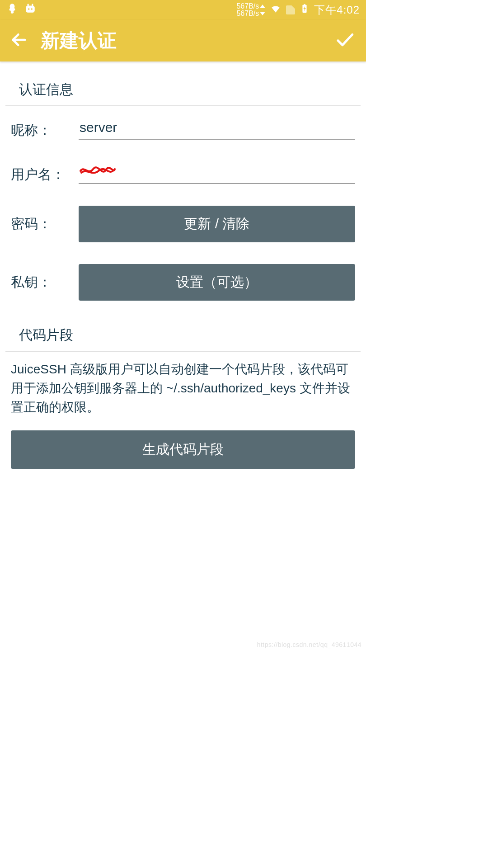 The width and height of the screenshot is (488, 868). What do you see at coordinates (183, 128) in the screenshot?
I see `row-nickname: 昵称：` at bounding box center [183, 128].